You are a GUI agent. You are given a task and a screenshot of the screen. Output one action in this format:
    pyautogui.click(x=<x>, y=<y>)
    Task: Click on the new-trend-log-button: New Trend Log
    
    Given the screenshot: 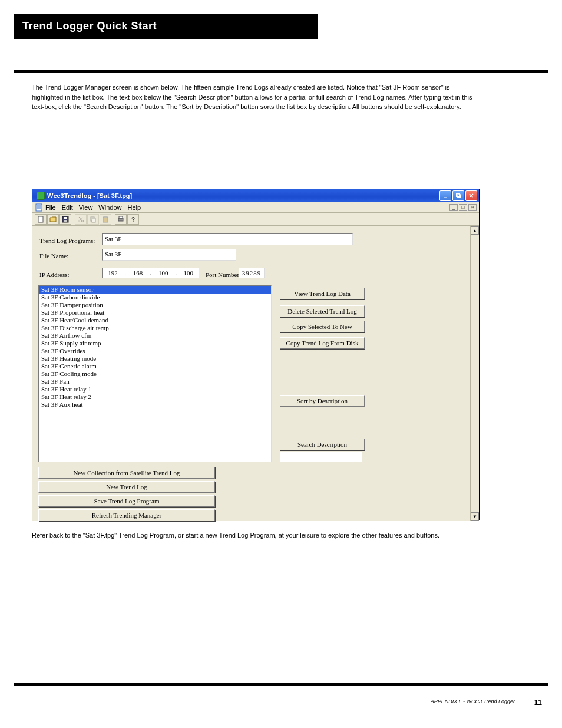 What is the action you would take?
    pyautogui.click(x=127, y=487)
    